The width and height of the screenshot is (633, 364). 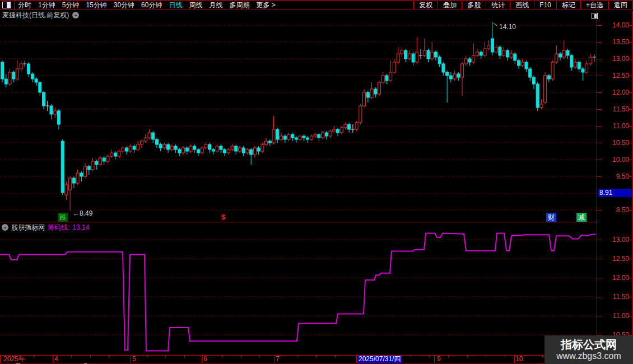 I want to click on toolbar-tool-item: 多股, so click(x=474, y=5).